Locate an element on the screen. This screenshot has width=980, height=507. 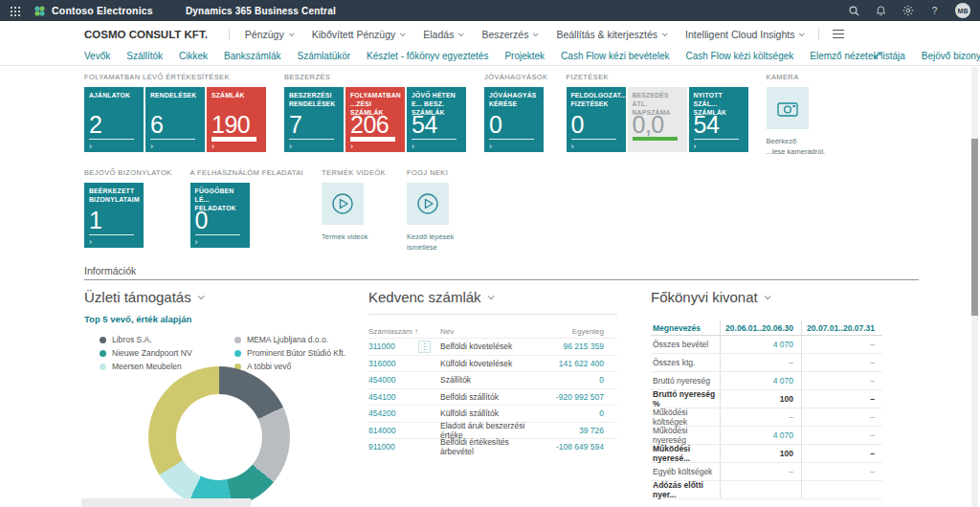
tile-szamlak: SZÁMLÁK 190 is located at coordinates (236, 120).